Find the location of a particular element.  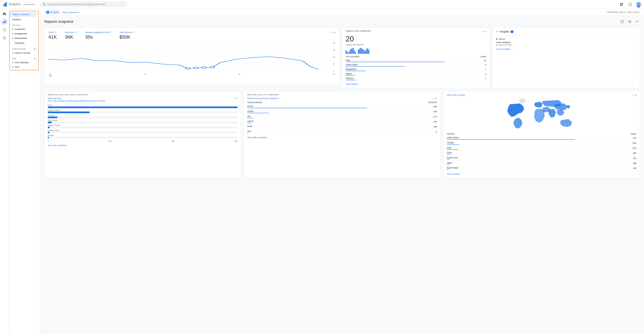

table-row: India 2.5K is located at coordinates (542, 148).